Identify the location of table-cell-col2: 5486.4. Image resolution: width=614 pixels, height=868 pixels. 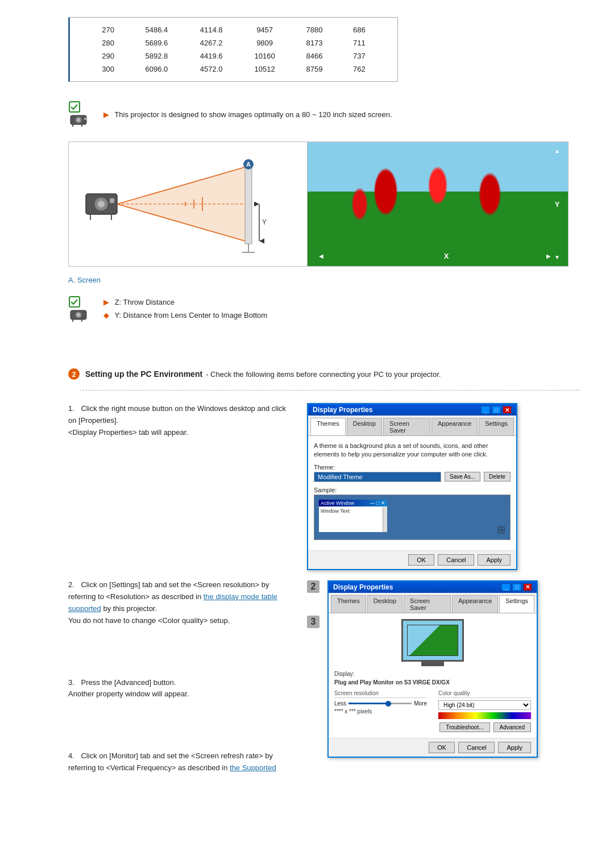
(156, 30).